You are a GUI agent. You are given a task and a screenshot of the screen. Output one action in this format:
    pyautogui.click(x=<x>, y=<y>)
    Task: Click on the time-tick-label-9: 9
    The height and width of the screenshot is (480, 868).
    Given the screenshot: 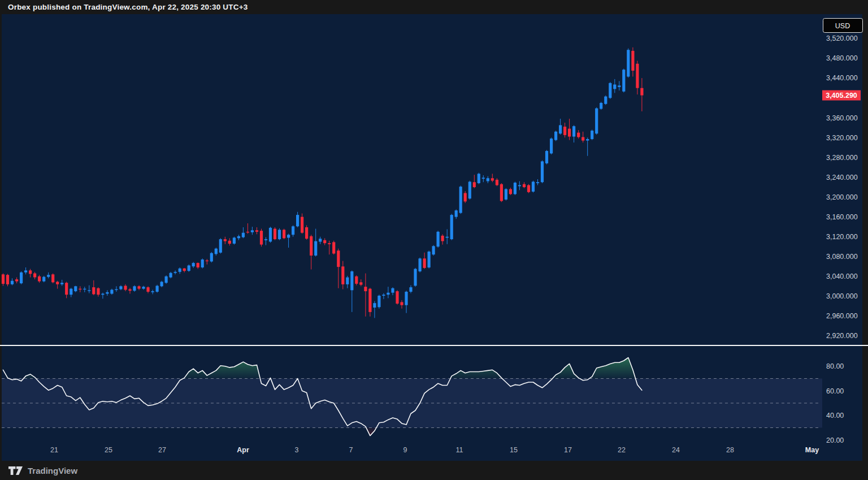 What is the action you would take?
    pyautogui.click(x=406, y=450)
    